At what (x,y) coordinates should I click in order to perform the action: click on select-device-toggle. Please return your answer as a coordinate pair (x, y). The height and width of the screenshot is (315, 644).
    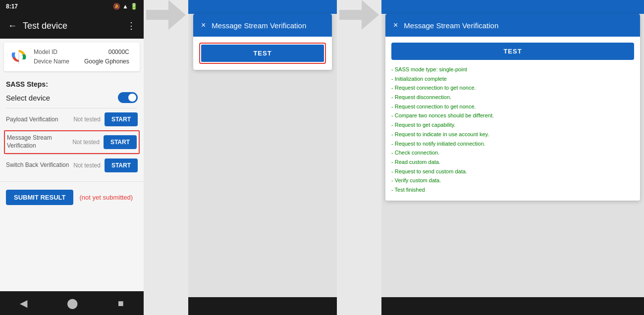
    Looking at the image, I should click on (128, 98).